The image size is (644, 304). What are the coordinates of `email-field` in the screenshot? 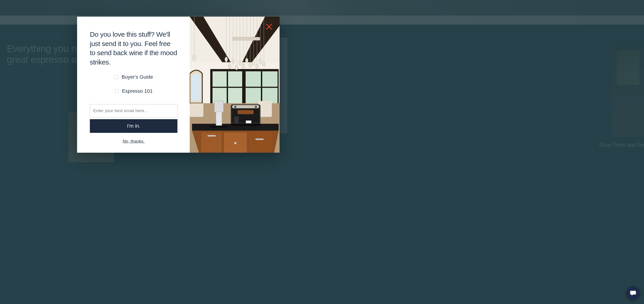 It's located at (134, 111).